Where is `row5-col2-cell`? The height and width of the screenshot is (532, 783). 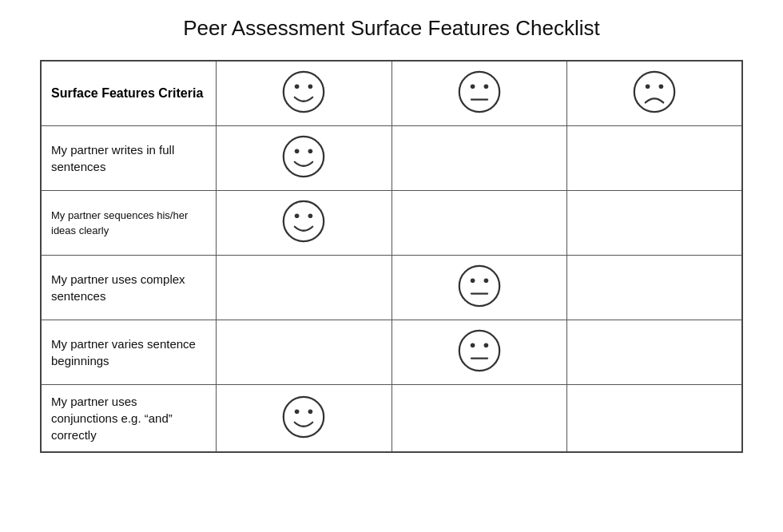
row5-col2-cell is located at coordinates (479, 419).